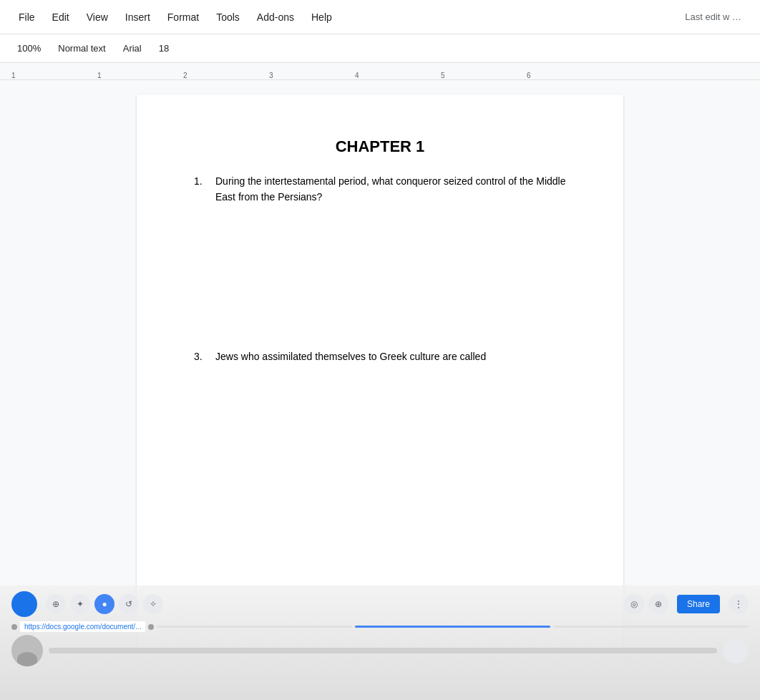 The height and width of the screenshot is (700, 760). What do you see at coordinates (82, 49) in the screenshot?
I see `toolbar-style: Normal text` at bounding box center [82, 49].